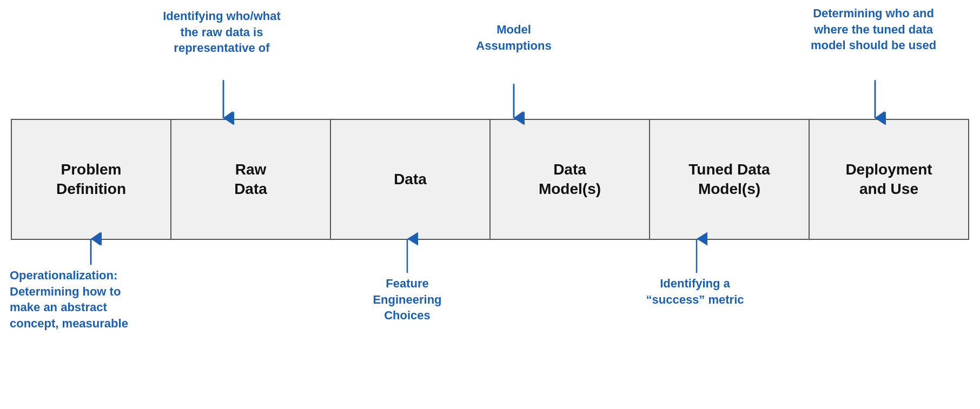 The width and height of the screenshot is (980, 409). Describe the element at coordinates (410, 179) in the screenshot. I see `pipeline-cell-label: Data` at that location.